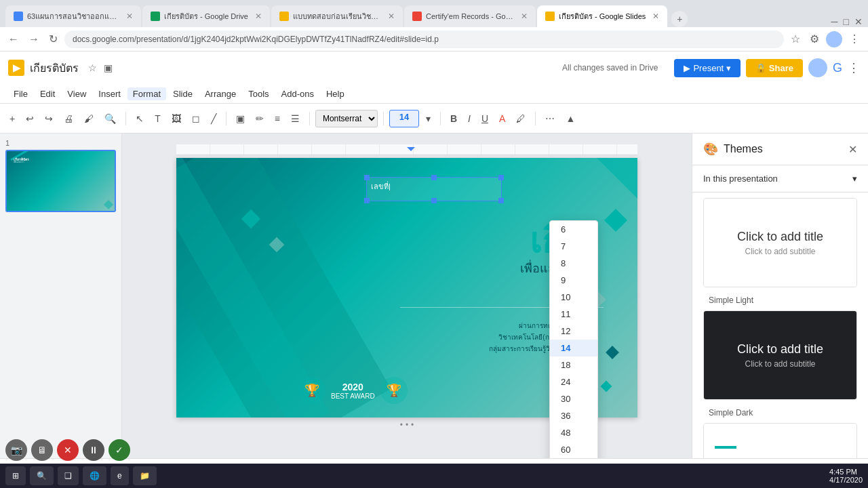  I want to click on fontsize-18: 18, so click(574, 365).